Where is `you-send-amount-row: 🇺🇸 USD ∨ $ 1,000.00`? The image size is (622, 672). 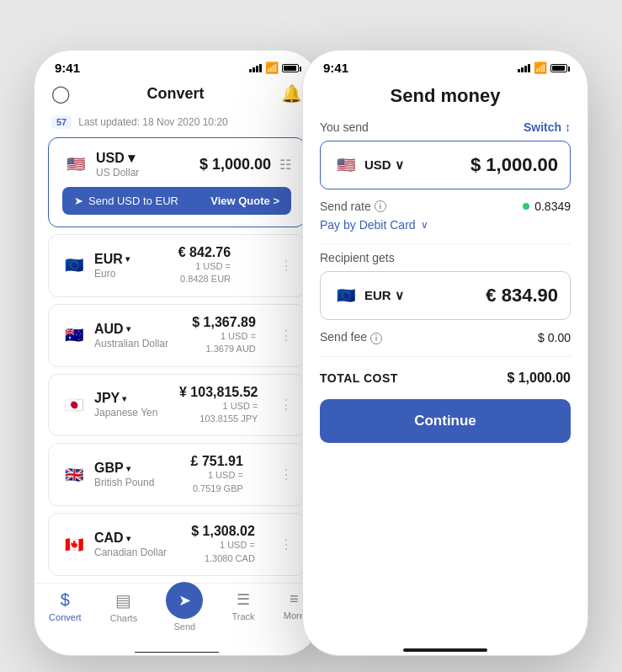
you-send-amount-row: 🇺🇸 USD ∨ $ 1,000.00 is located at coordinates (445, 165).